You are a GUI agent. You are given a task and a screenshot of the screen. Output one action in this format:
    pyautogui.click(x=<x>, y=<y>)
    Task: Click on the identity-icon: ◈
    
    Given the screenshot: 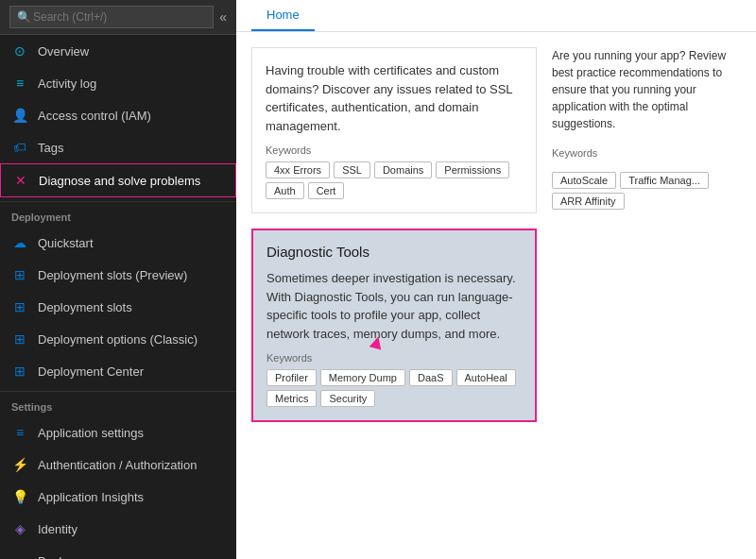 What is the action you would take?
    pyautogui.click(x=20, y=529)
    